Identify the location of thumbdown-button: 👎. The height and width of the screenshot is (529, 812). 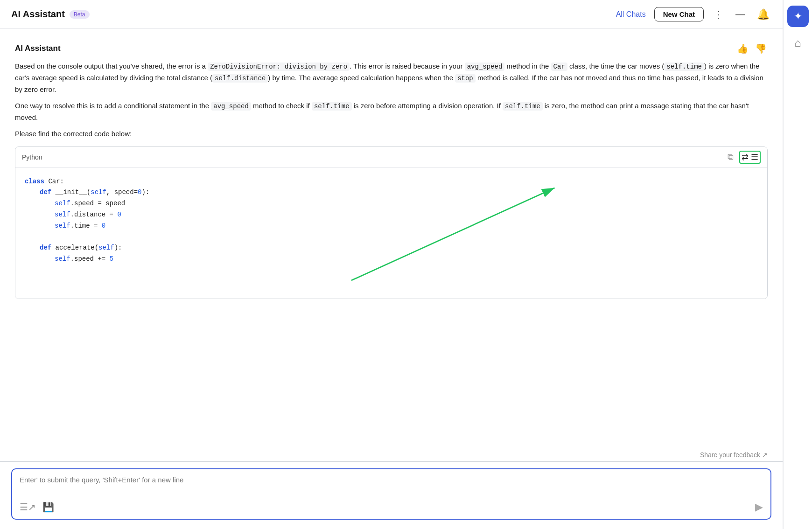
(761, 49).